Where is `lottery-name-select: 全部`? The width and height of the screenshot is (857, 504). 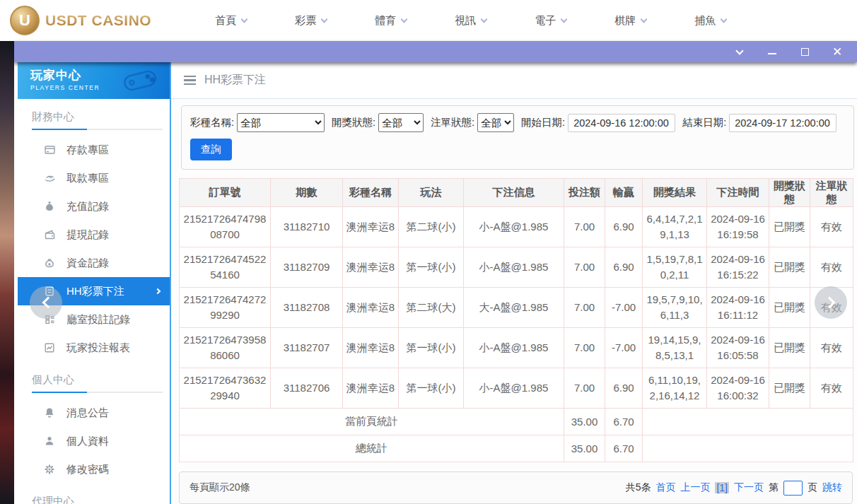 lottery-name-select: 全部 is located at coordinates (281, 123).